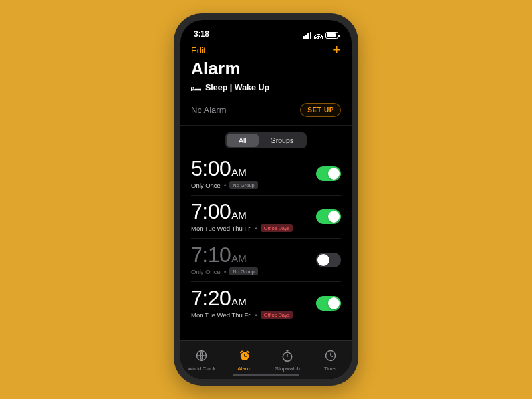 The image size is (532, 399). What do you see at coordinates (266, 139) in the screenshot?
I see `segment-control-wrap: All Groups` at bounding box center [266, 139].